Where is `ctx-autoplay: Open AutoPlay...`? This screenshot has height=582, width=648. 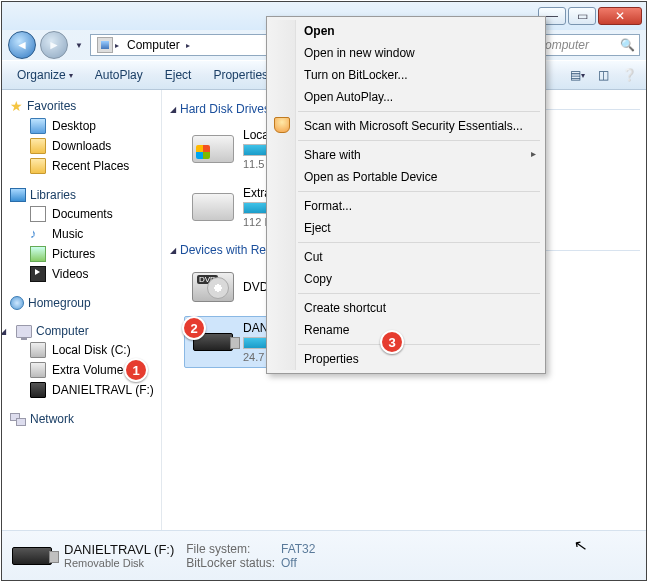 ctx-autoplay: Open AutoPlay... is located at coordinates (420, 97).